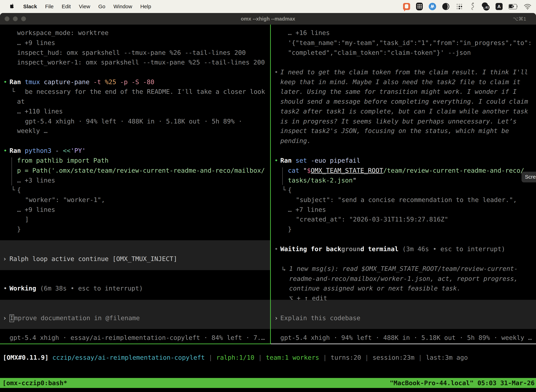  Describe the element at coordinates (13, 7) in the screenshot. I see `apple-icon` at that location.